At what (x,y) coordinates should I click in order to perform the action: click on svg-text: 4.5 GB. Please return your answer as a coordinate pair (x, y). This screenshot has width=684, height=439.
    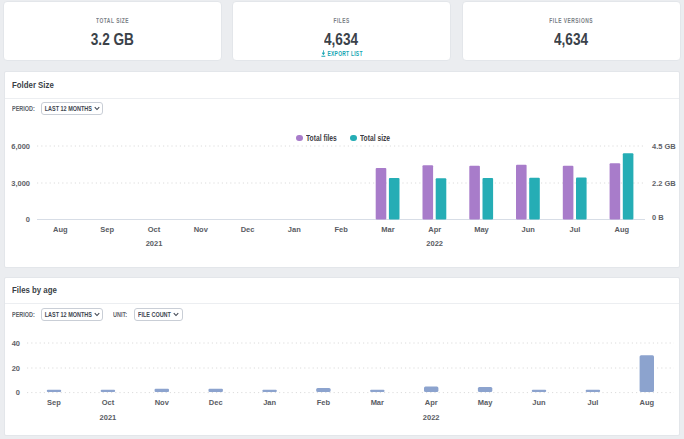
    Looking at the image, I should click on (664, 146).